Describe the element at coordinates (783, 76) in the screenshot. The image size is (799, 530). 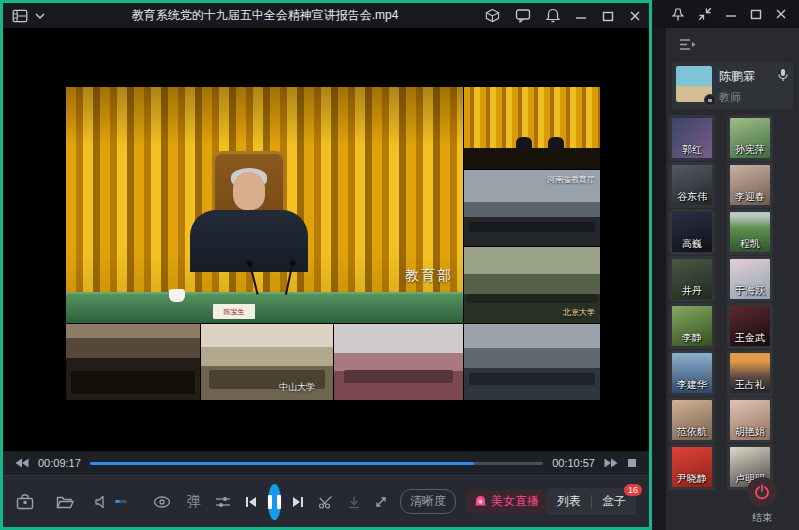
I see `microphone-icon` at that location.